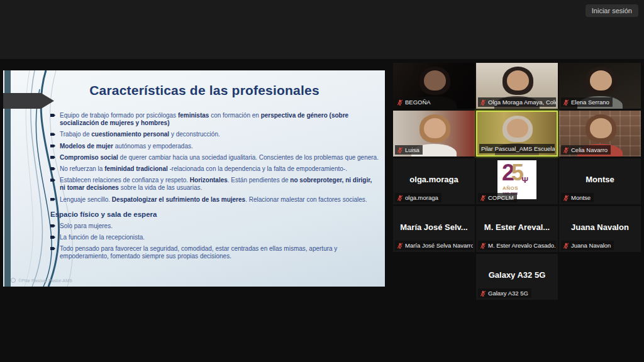 This screenshot has width=644, height=362. I want to click on signin-button: Iniciar sesión, so click(612, 11).